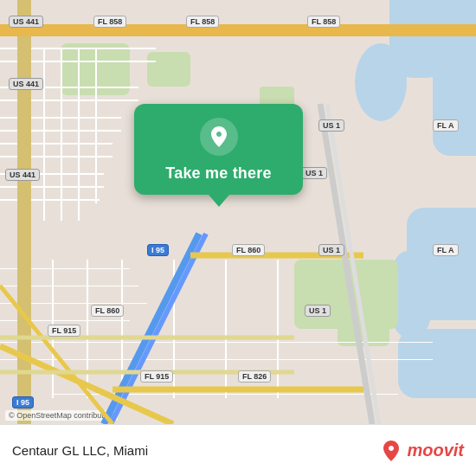 The width and height of the screenshot is (476, 476). Describe the element at coordinates (331, 125) in the screenshot. I see `road-label-us1-1: US 1` at that location.